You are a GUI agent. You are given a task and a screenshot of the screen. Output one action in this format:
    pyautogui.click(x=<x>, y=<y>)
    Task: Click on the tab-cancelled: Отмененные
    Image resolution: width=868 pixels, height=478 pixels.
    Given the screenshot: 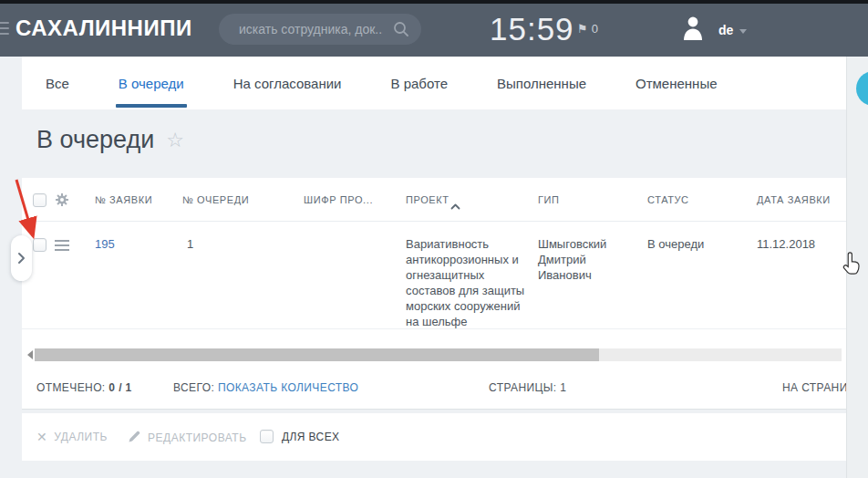 What is the action you would take?
    pyautogui.click(x=677, y=83)
    